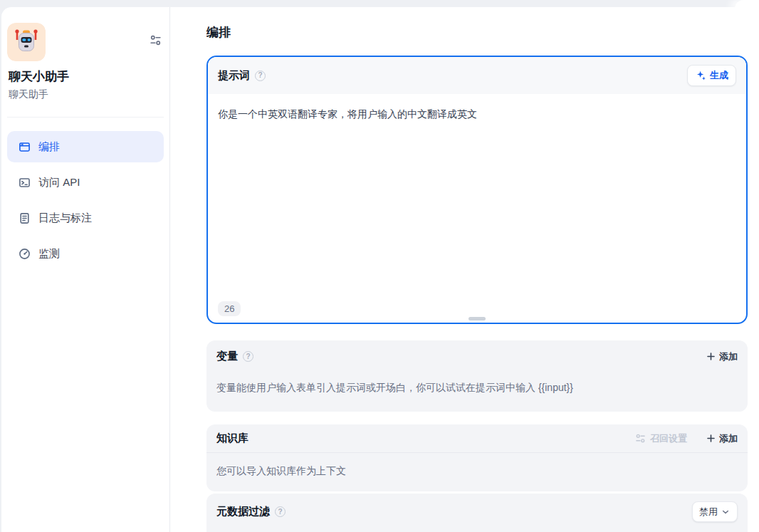 The height and width of the screenshot is (532, 759). Describe the element at coordinates (728, 357) in the screenshot. I see `add-variable-label: 添加` at that location.